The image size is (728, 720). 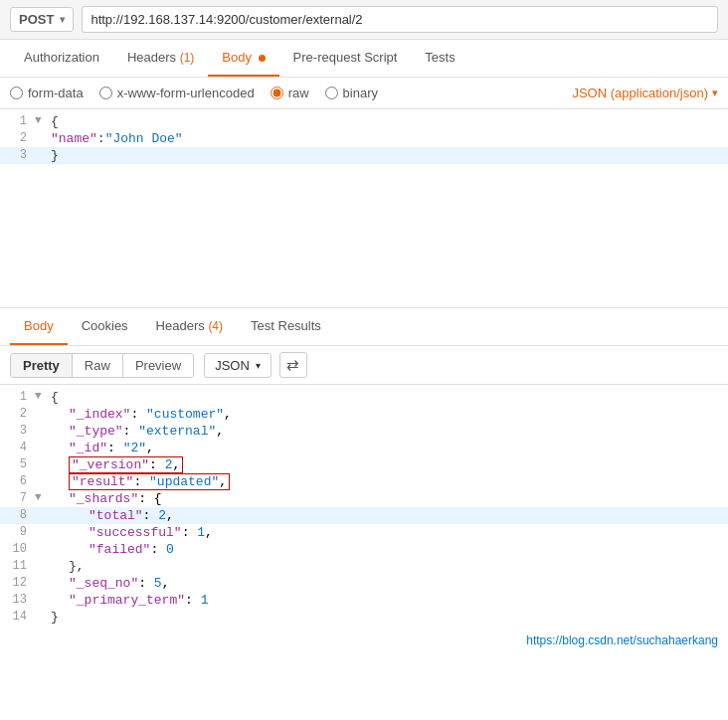 I want to click on resp-tab-headers: Headers (4), so click(x=189, y=326).